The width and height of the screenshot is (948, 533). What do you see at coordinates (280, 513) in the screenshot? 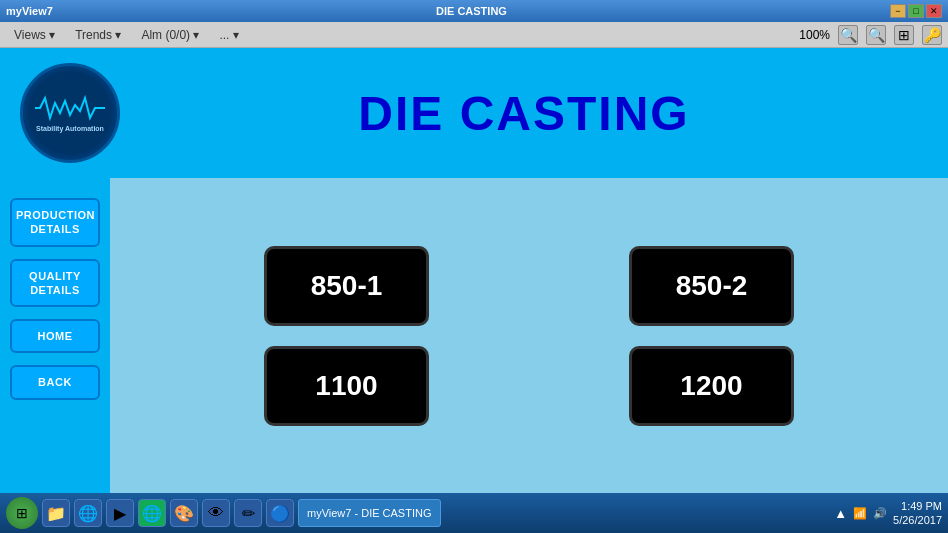
I see `taskbar-icon-blue: 🔵` at bounding box center [280, 513].